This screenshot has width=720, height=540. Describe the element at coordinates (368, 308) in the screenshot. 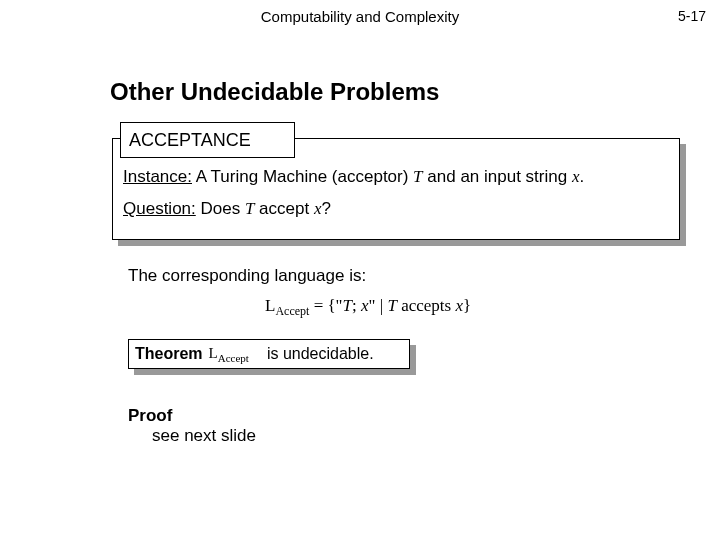

I see `language-formula: LAccept = {"T; x" | T accepts x}` at that location.